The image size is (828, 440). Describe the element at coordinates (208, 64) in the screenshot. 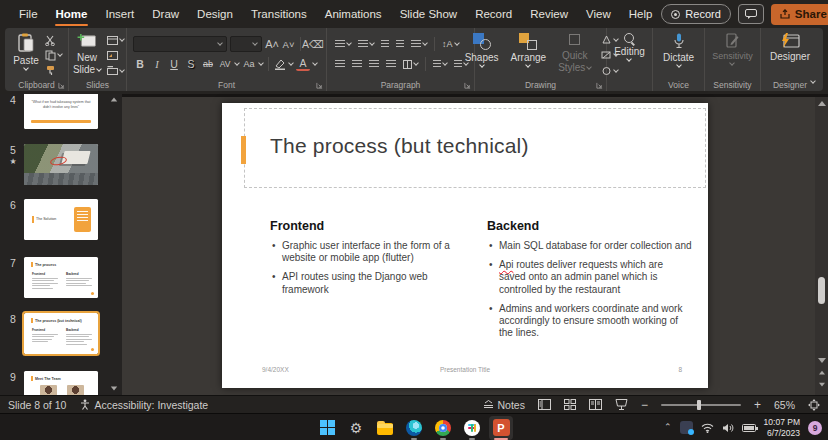

I see `strikethrough-button: ab` at that location.